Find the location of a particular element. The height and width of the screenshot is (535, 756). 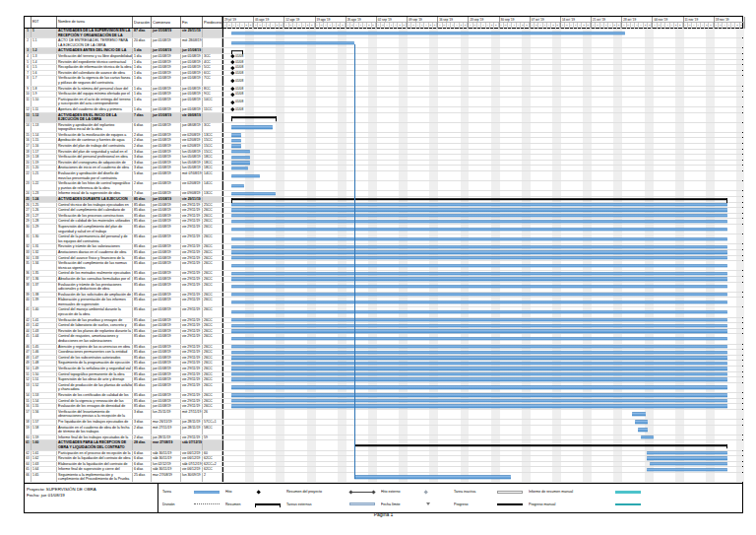

table-row: 21.1ACTO DE ENTREGA DEL TERRENO PARA LA … is located at coordinates (384, 43).